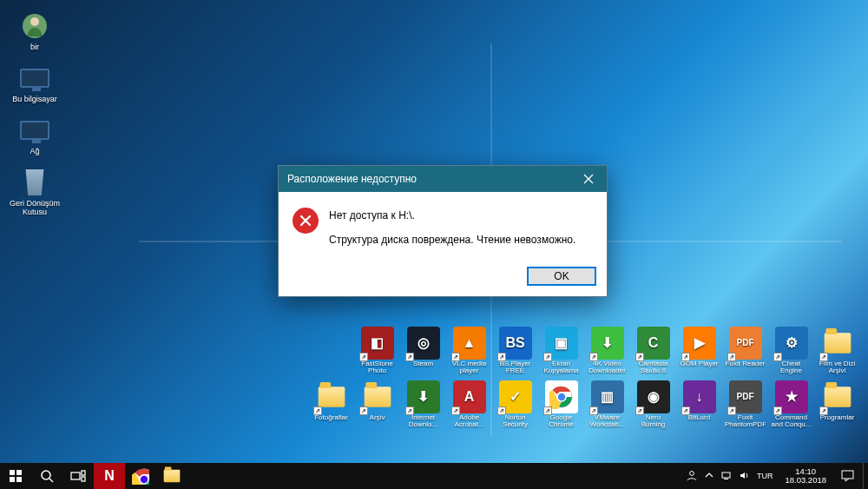  I want to click on dialog-close-button, so click(589, 179).